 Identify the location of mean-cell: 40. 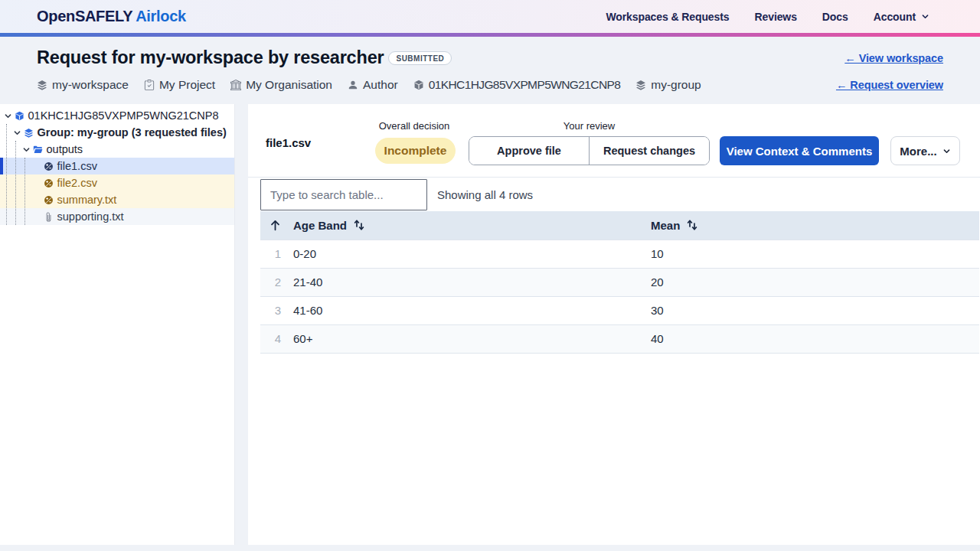
(812, 338).